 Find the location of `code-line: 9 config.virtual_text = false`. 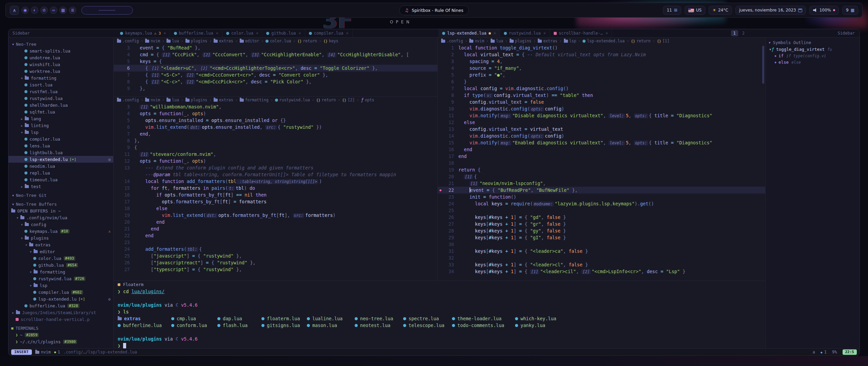

code-line: 9 config.virtual_text = false is located at coordinates (601, 102).